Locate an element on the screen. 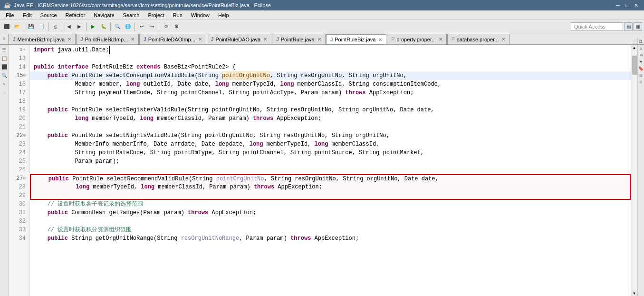  tab-memberbizimp: J MemberBizImpl.java ✕ is located at coordinates (42, 39).